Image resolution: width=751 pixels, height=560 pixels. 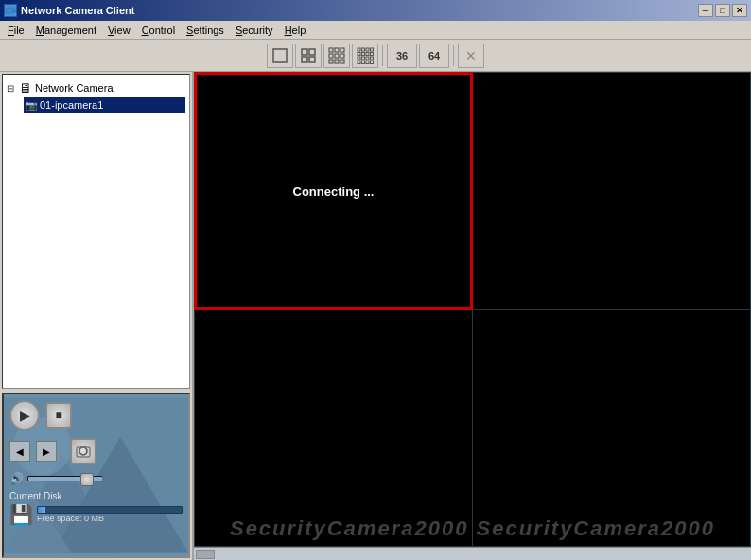 I want to click on volume-icon: 🔊, so click(x=17, y=479).